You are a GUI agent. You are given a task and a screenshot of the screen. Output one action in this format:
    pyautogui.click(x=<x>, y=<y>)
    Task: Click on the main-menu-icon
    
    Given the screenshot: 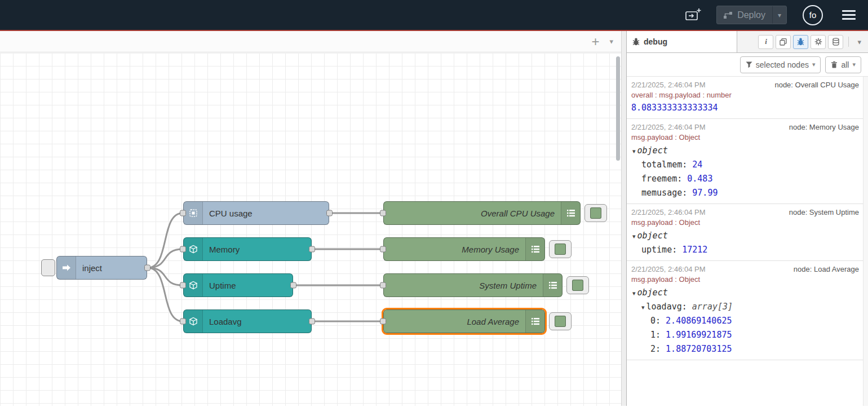 What is the action you would take?
    pyautogui.click(x=849, y=15)
    